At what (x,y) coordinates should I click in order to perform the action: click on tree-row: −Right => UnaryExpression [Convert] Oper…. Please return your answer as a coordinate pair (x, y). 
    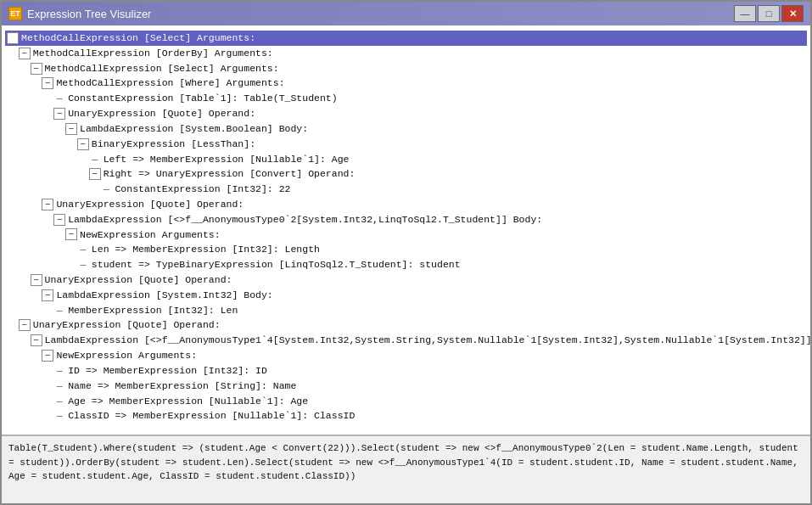
    Looking at the image, I should click on (406, 174).